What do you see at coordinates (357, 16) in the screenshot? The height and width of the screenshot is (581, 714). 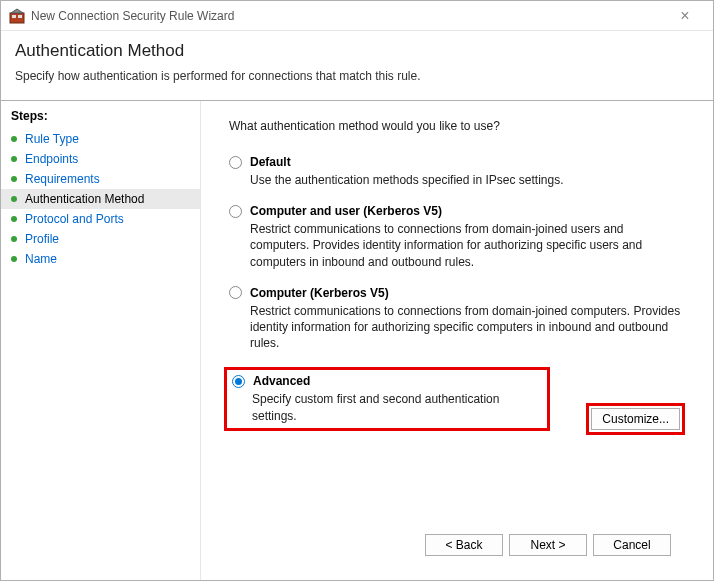 I see `titlebar: New Connection Security Rule Wizard ×` at bounding box center [357, 16].